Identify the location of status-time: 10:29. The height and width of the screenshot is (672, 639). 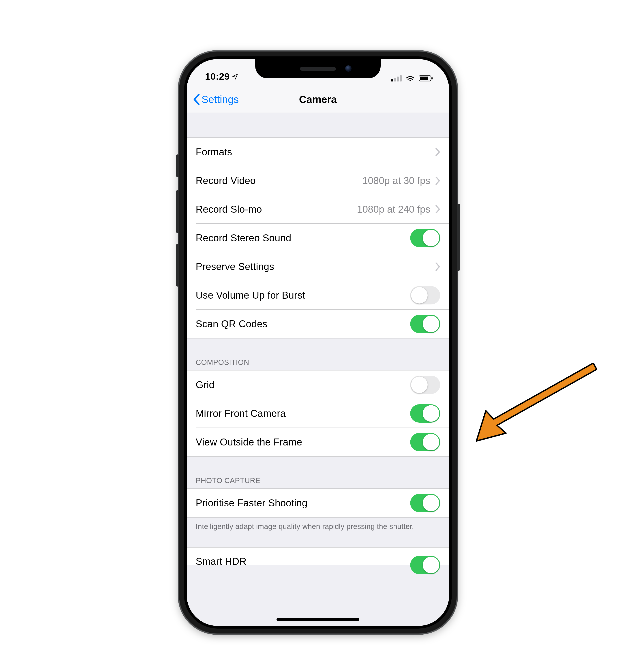
(221, 77).